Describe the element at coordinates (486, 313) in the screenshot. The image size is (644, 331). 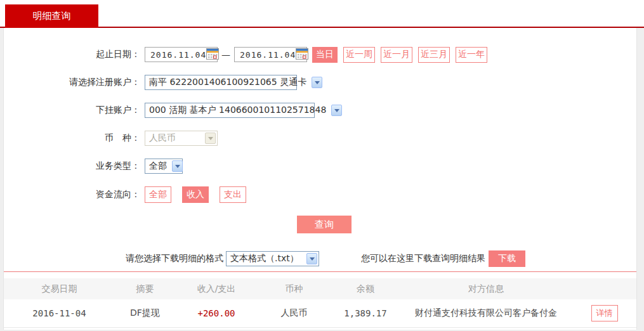
I see `cell-counterparty: 财付通支付科技有限公司客户备付金` at that location.